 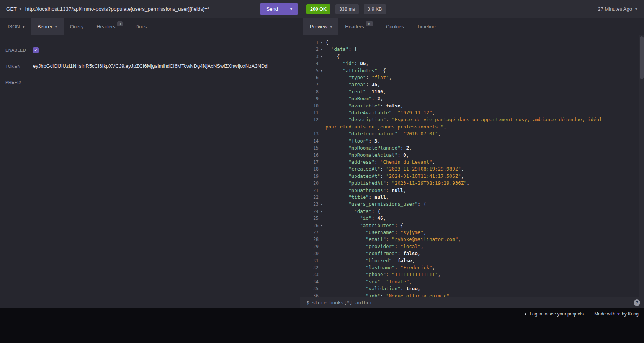 What do you see at coordinates (427, 27) in the screenshot?
I see `tab-timeline: Timeline` at bounding box center [427, 27].